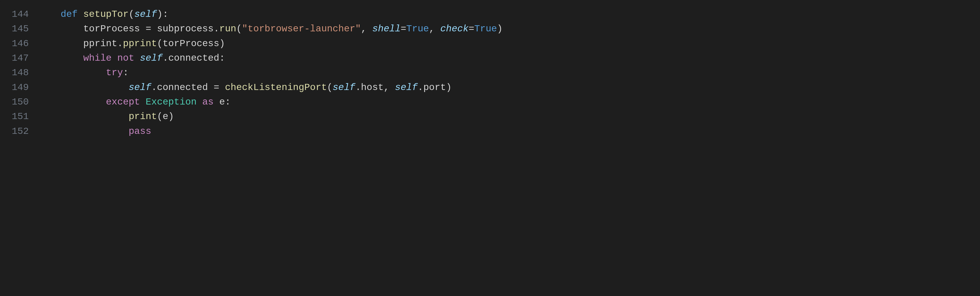 Image resolution: width=980 pixels, height=296 pixels. Describe the element at coordinates (504, 73) in the screenshot. I see `code-line: try:` at that location.